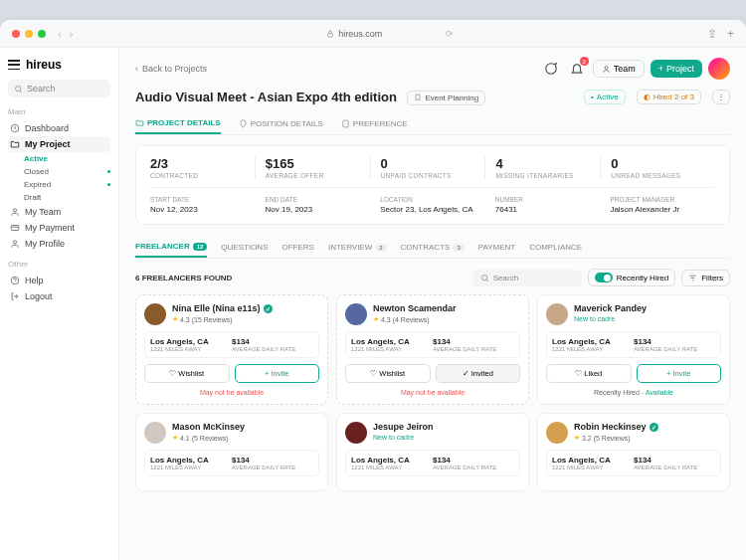  What do you see at coordinates (589, 374) in the screenshot?
I see `liked-button: ♡ Liked` at bounding box center [589, 374].